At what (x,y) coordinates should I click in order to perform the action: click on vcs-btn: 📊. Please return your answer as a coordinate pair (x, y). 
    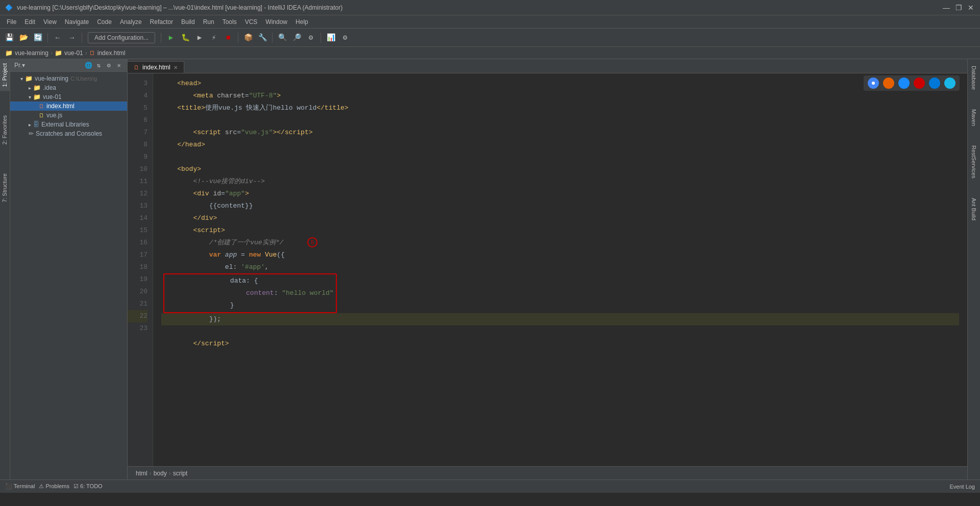
    Looking at the image, I should click on (331, 38).